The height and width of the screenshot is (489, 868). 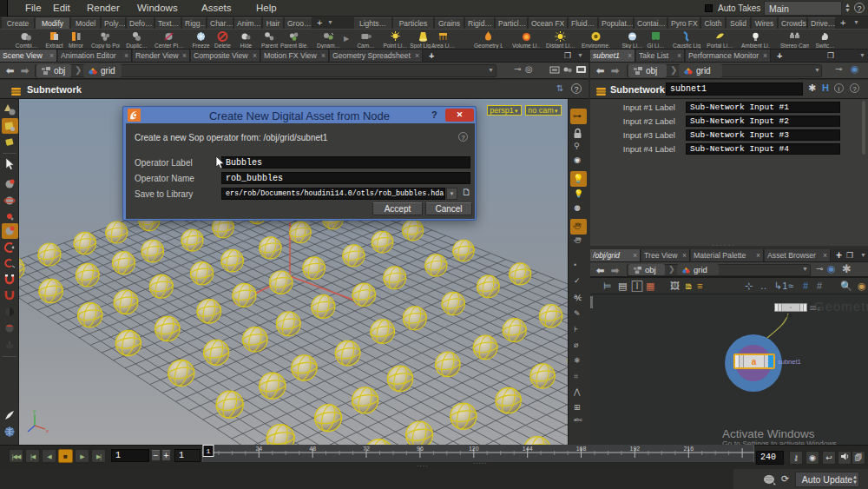 I want to click on svg-text: 120, so click(x=474, y=448).